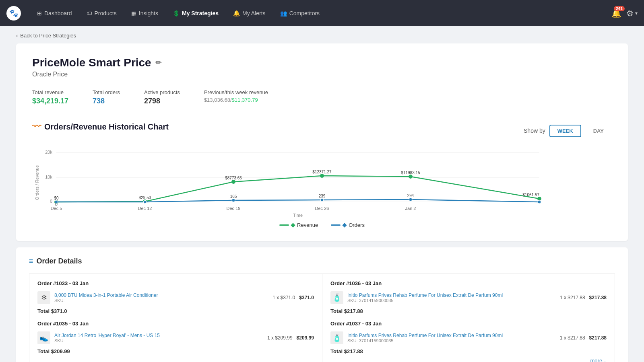 This screenshot has height=362, width=644. I want to click on products-icon: 🏷, so click(89, 13).